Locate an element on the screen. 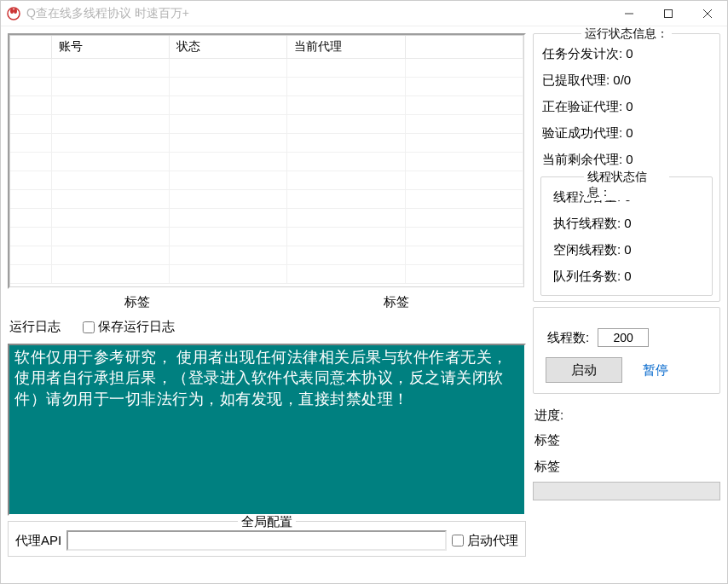 This screenshot has height=584, width=728. progress-section: 进度: 标签 标签 is located at coordinates (627, 450).